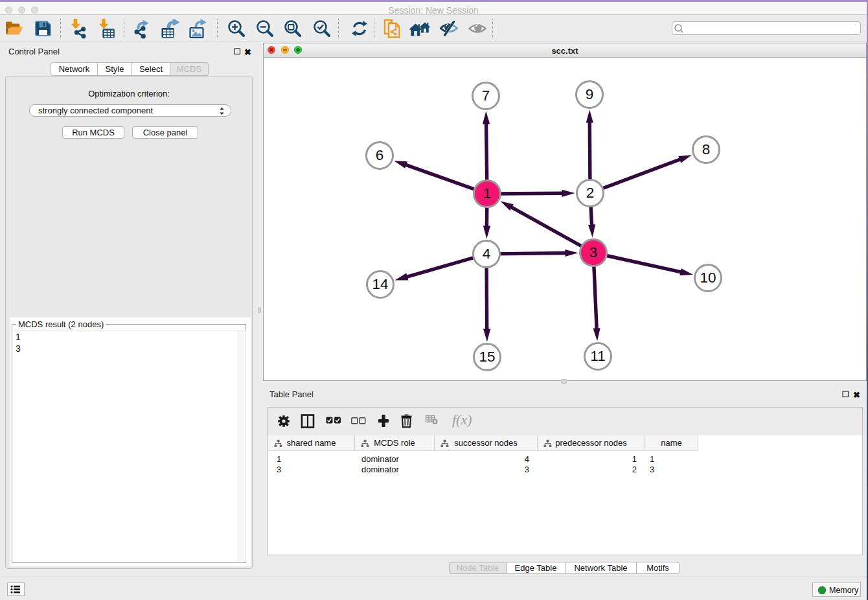  What do you see at coordinates (486, 96) in the screenshot?
I see `svg-text: 7` at bounding box center [486, 96].